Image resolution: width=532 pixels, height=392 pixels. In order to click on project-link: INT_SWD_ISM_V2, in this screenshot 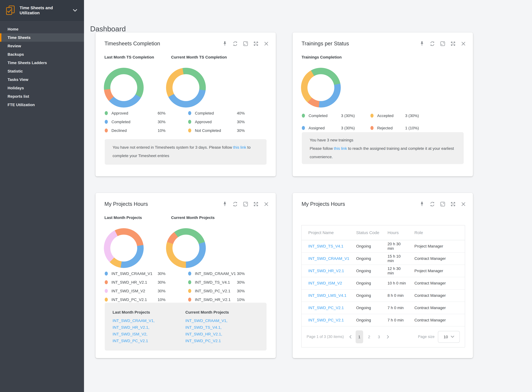, I will do `click(133, 334)`.